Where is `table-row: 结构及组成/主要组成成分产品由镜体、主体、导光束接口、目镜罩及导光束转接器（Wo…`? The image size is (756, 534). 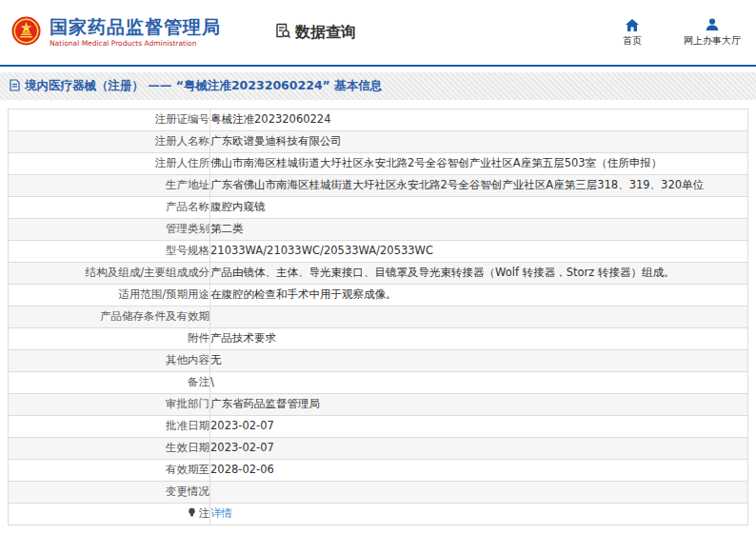
table-row: 结构及组成/主要组成成分产品由镜体、主体、导光束接口、目镜罩及导光束转接器（Wo… is located at coordinates (379, 274).